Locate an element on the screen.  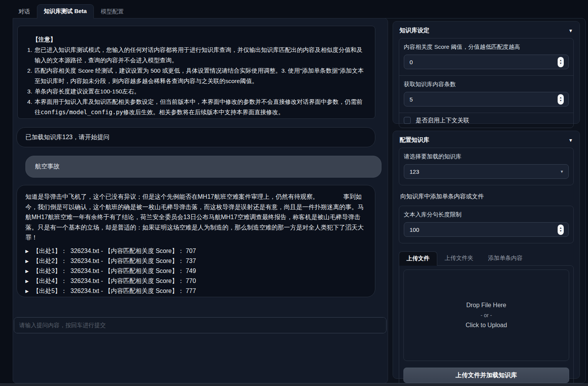
sentence-limit-input is located at coordinates (483, 230).